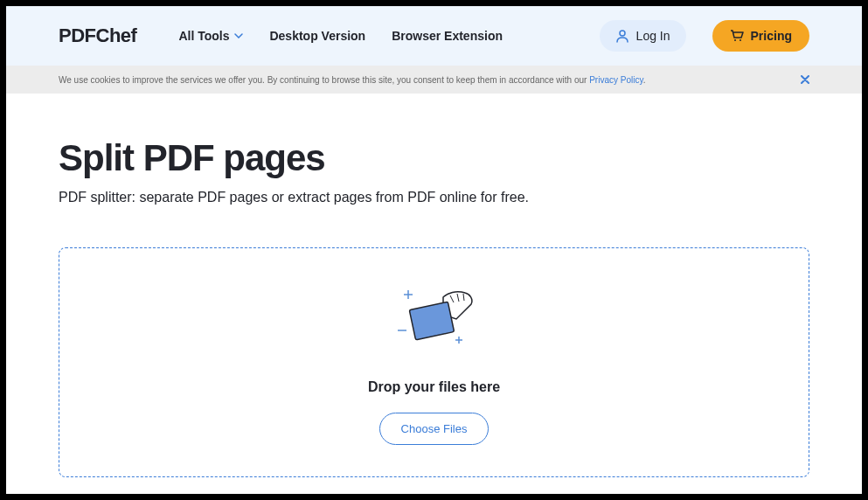 The width and height of the screenshot is (868, 500). Describe the element at coordinates (434, 80) in the screenshot. I see `cookie-banner: We use cookies to improve the services w…` at that location.